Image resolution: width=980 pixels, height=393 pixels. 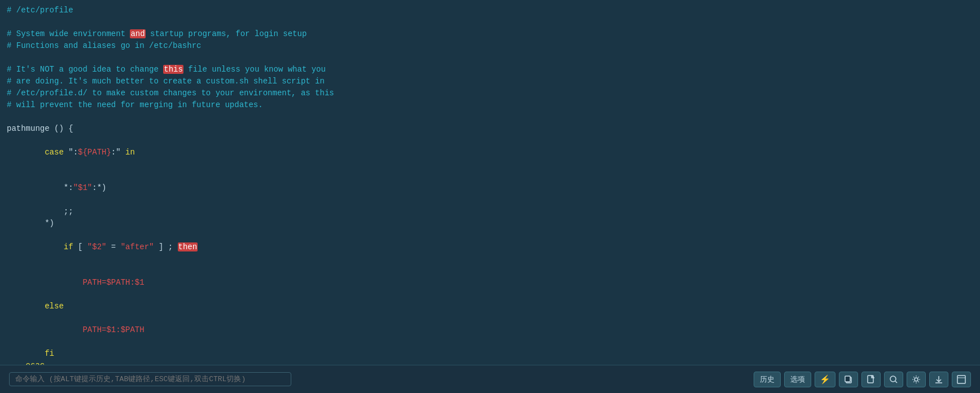 I want to click on code-line-15: *), so click(x=490, y=223).